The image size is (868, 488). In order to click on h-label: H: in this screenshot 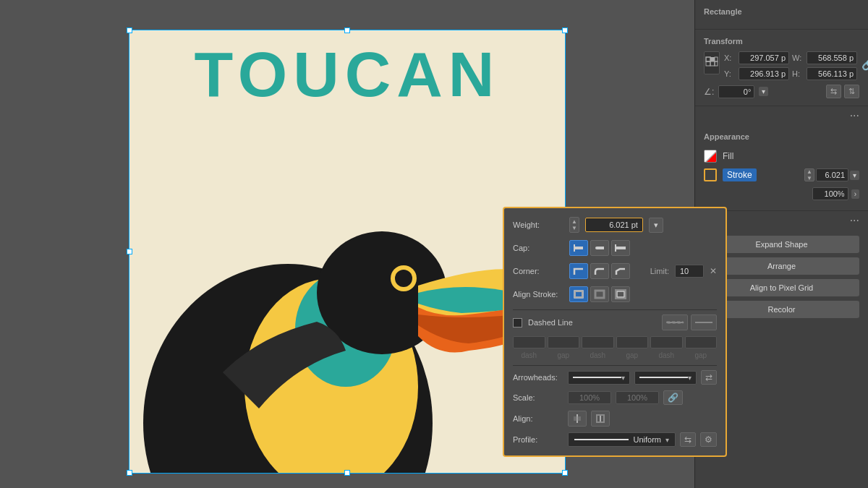, I will do `click(798, 74)`.